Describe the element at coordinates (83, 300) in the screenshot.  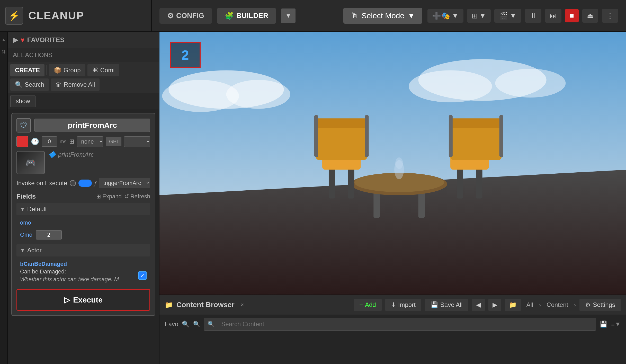
I see `execute-button: ▷ Execute` at that location.